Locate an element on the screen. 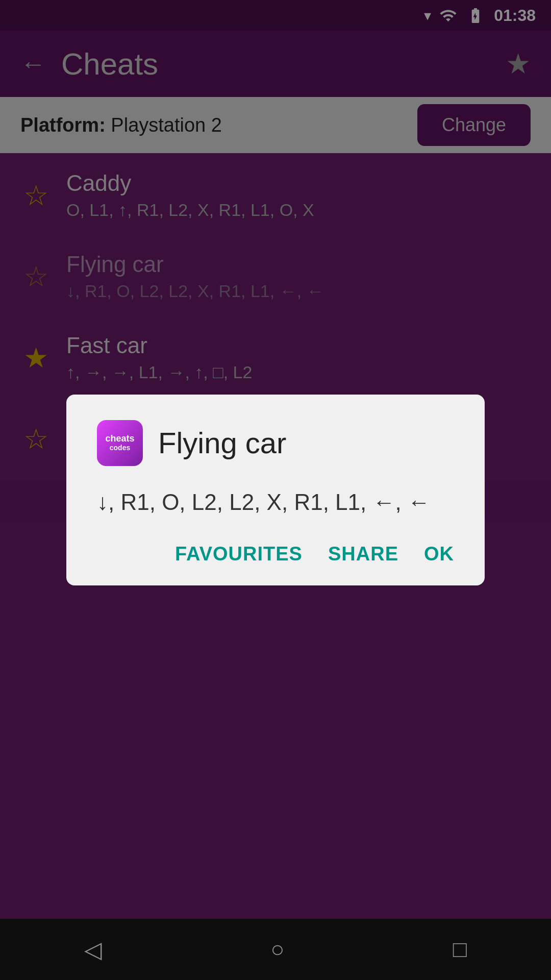 The width and height of the screenshot is (551, 980). favourites-button: FAVOURITES is located at coordinates (239, 554).